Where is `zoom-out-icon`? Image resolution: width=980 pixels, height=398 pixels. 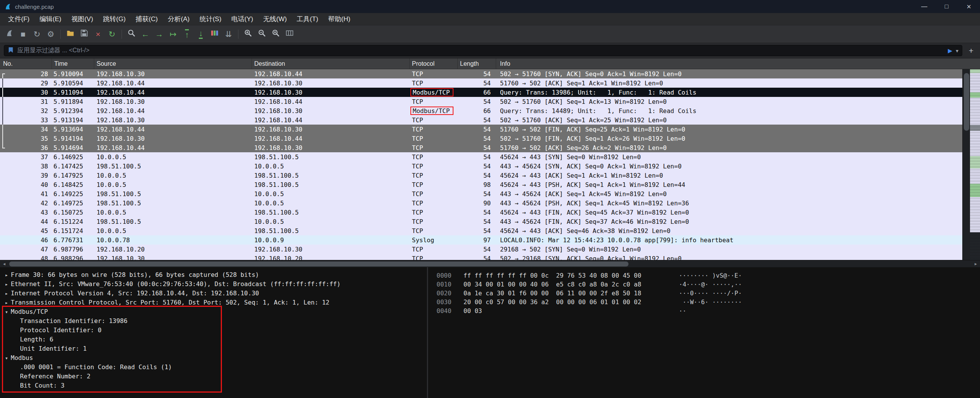 zoom-out-icon is located at coordinates (262, 34).